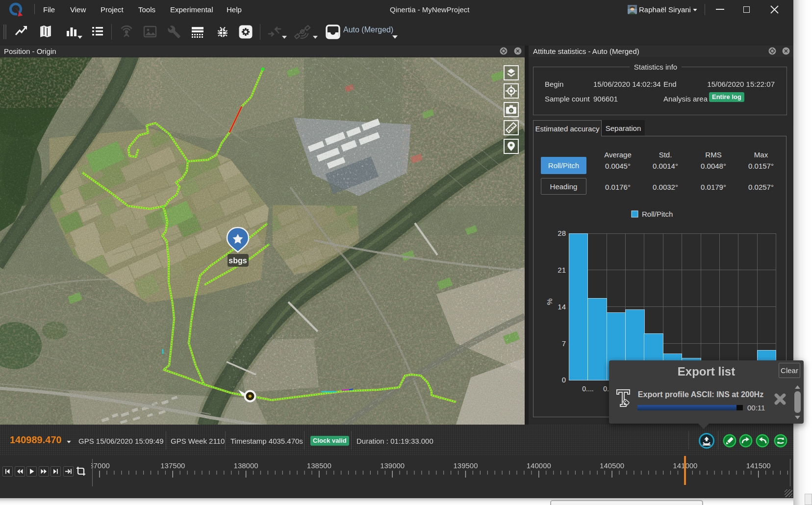  What do you see at coordinates (562, 307) in the screenshot?
I see `svg-text: 14` at bounding box center [562, 307].